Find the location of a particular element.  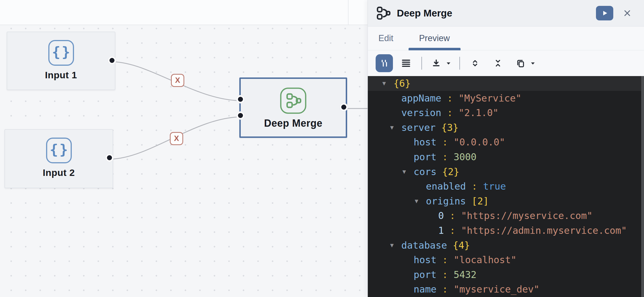

json-value: 3000 is located at coordinates (465, 157).